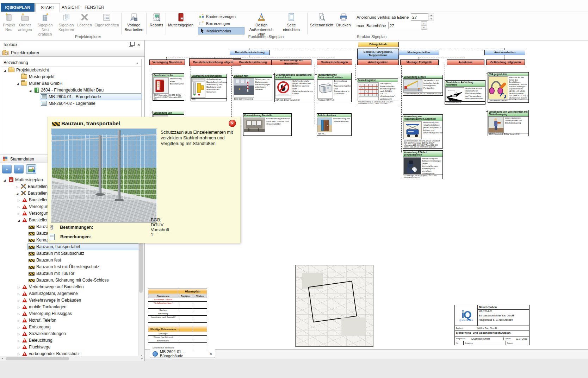  I want to click on float-panel-icon, so click(131, 45).